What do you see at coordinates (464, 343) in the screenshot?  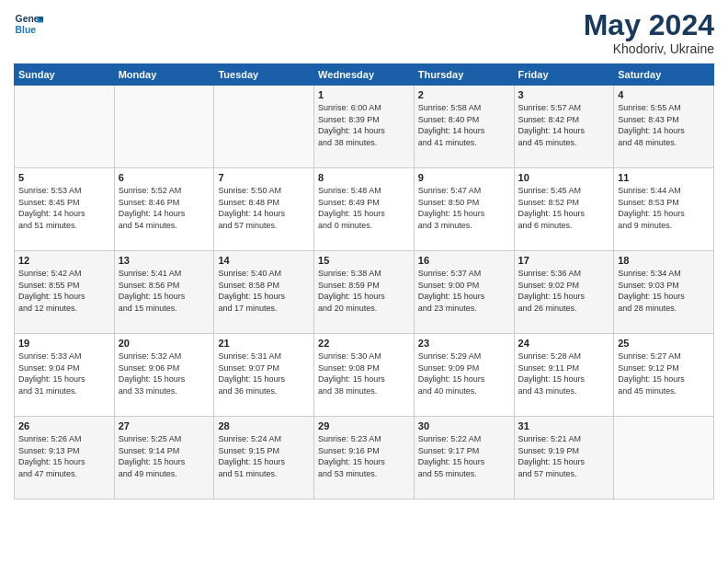 I see `day-number: 23` at bounding box center [464, 343].